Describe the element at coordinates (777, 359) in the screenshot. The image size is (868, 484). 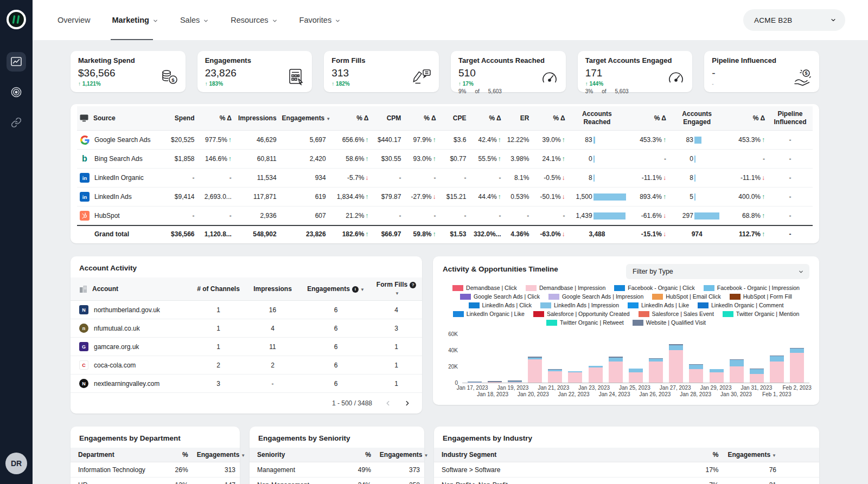
I see `bar-segment-linkedin-ads-impression` at that location.